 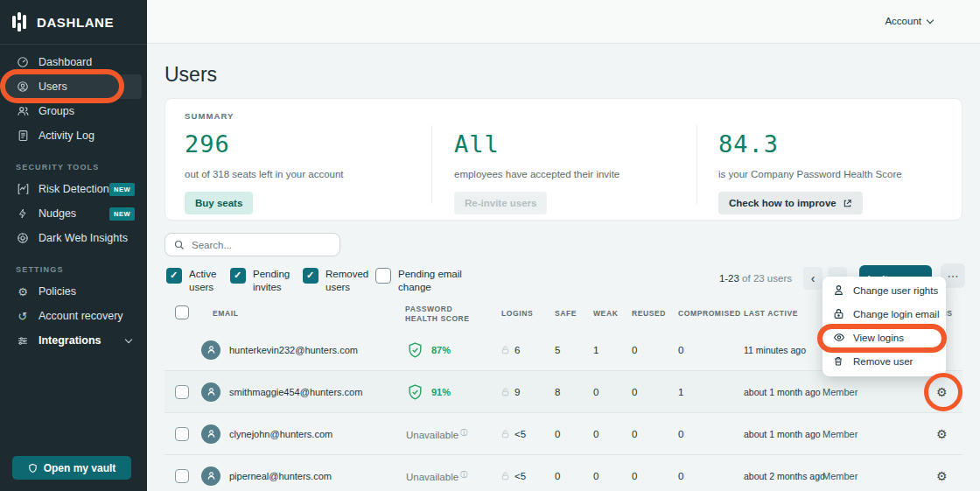 What do you see at coordinates (884, 313) in the screenshot?
I see `menu-item-change-login-email: Change login email` at bounding box center [884, 313].